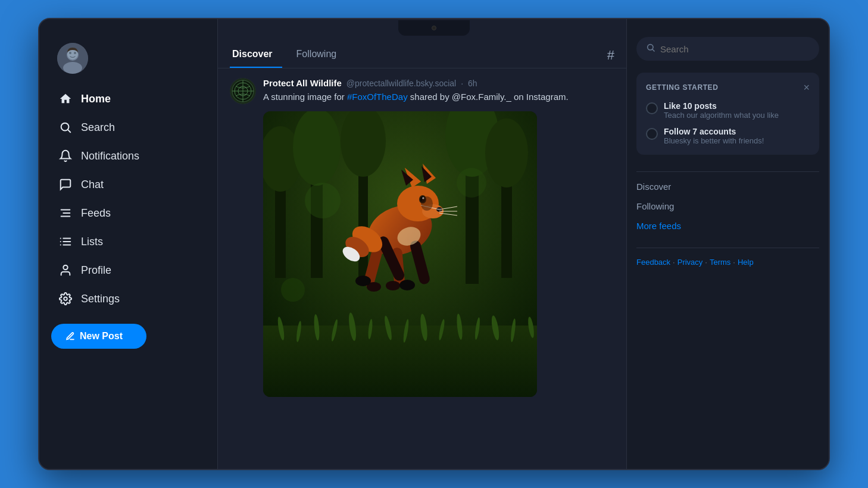  Describe the element at coordinates (806, 87) in the screenshot. I see `getting-started-close: ×` at that location.